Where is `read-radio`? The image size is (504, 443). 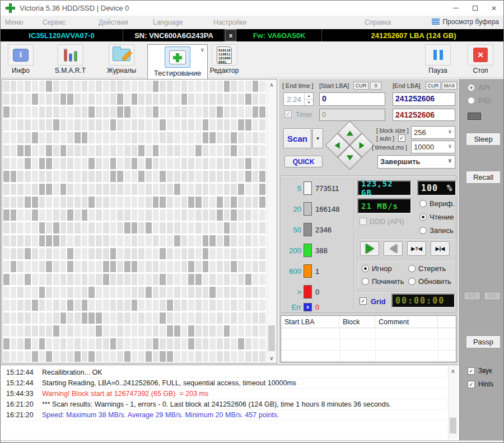
read-radio is located at coordinates (423, 217).